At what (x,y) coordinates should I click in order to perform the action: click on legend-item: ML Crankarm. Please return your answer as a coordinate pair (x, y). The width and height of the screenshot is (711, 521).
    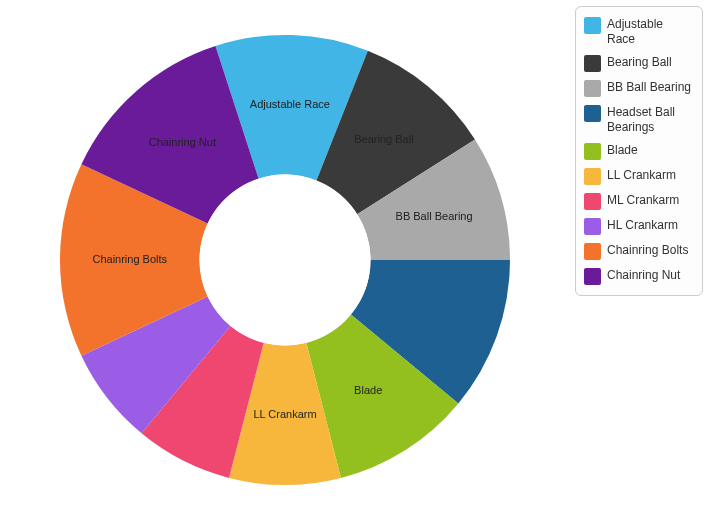
    Looking at the image, I should click on (639, 202).